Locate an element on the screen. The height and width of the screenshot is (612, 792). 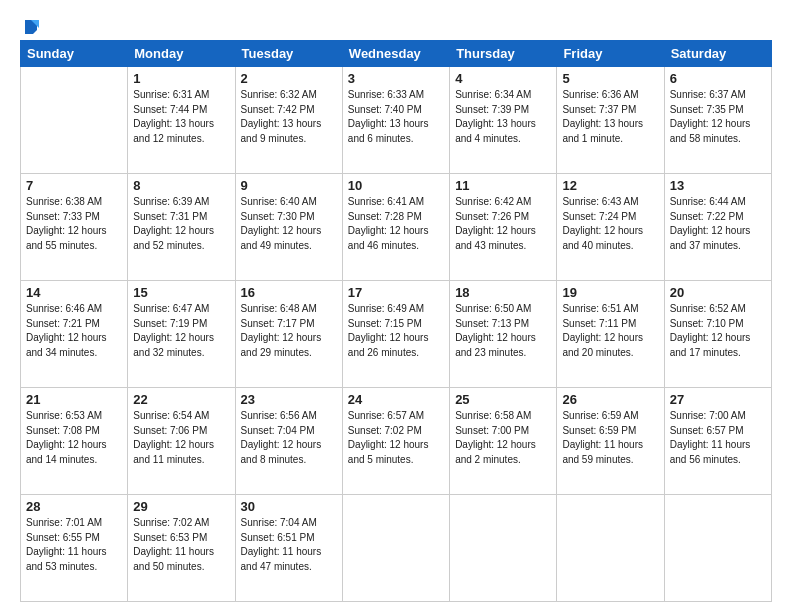
day-number: 26 is located at coordinates (610, 400).